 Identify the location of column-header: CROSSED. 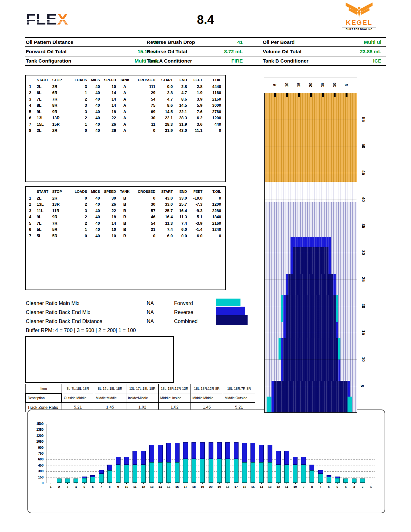
(144, 192).